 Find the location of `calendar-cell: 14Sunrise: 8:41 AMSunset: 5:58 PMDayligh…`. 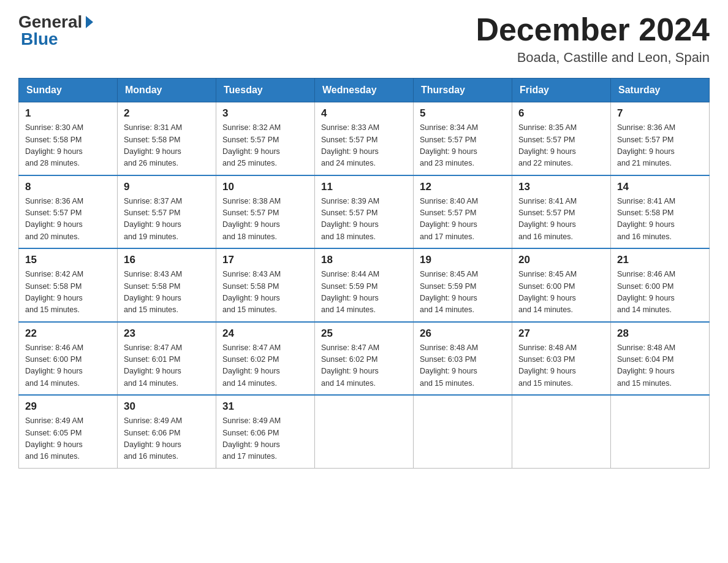

calendar-cell: 14Sunrise: 8:41 AMSunset: 5:58 PMDayligh… is located at coordinates (661, 212).